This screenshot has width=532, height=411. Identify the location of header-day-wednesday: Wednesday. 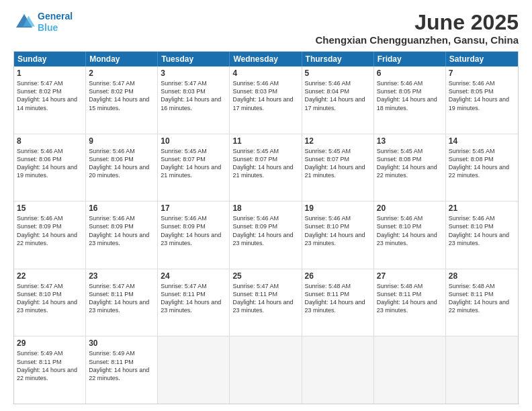
(266, 59).